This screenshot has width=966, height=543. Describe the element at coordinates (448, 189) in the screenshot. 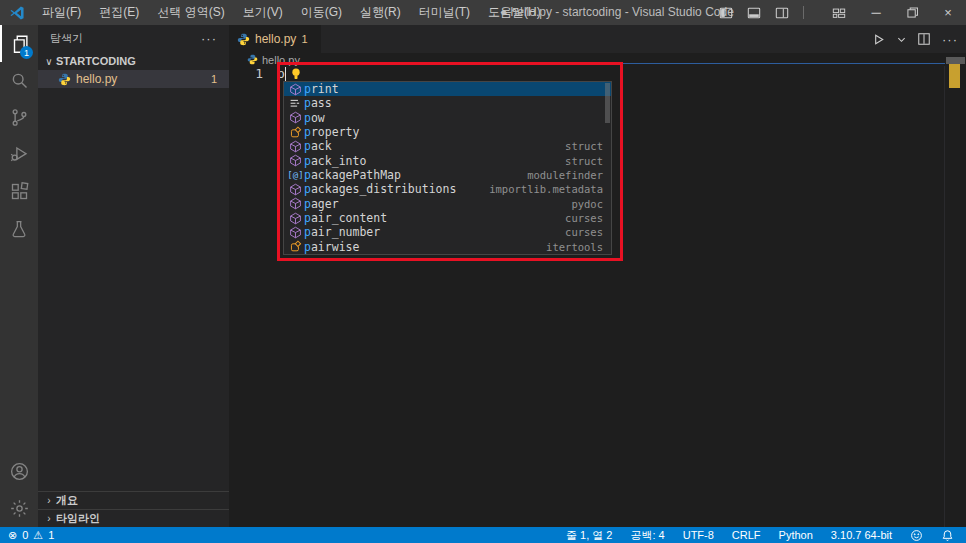

I see `suggest-item-packages_distributions: packages_distributionsimportlib.metadata` at that location.